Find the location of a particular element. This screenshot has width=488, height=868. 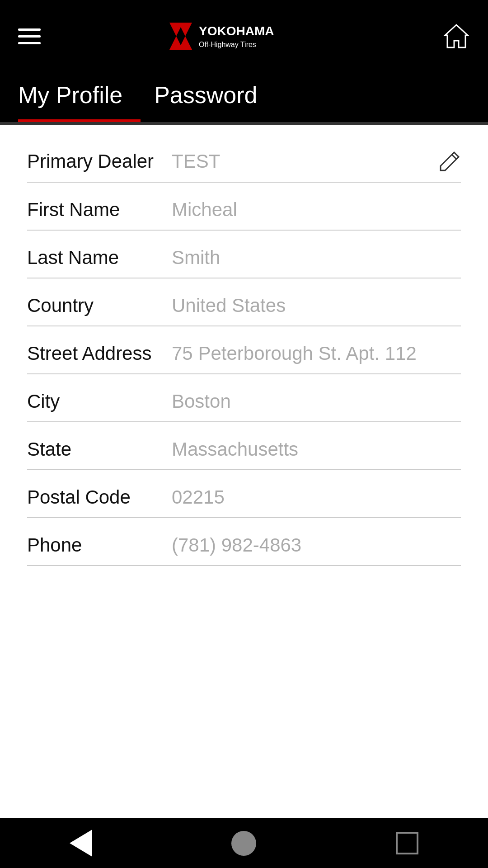

value-first-name: Micheal is located at coordinates (316, 210).